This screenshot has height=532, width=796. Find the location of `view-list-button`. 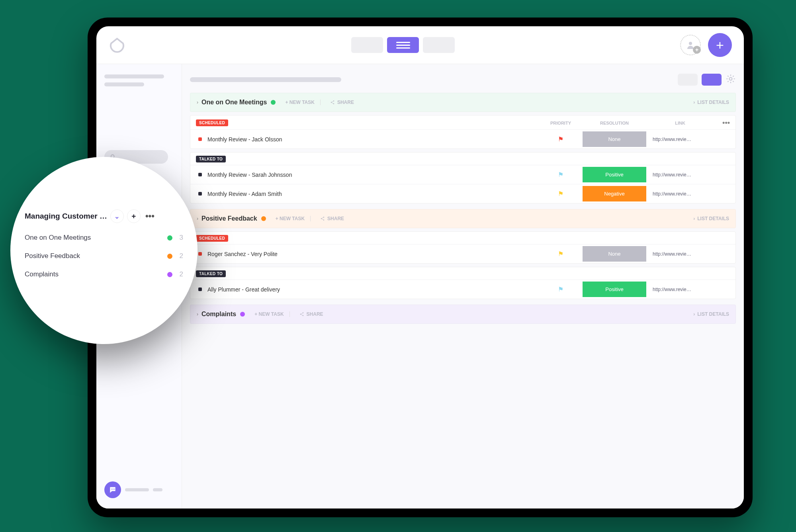

view-list-button is located at coordinates (403, 45).